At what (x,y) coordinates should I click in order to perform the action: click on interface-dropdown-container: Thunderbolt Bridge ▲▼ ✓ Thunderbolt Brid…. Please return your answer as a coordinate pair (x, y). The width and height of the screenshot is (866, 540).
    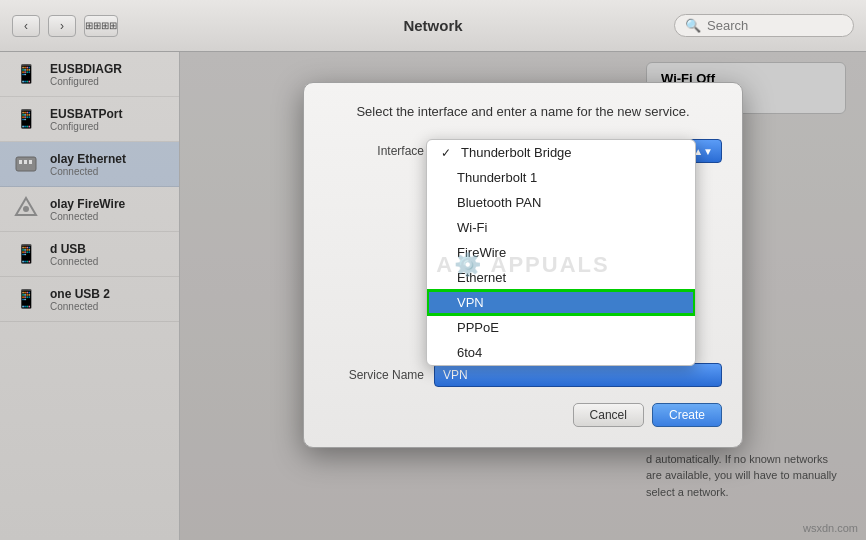
    Looking at the image, I should click on (578, 151).